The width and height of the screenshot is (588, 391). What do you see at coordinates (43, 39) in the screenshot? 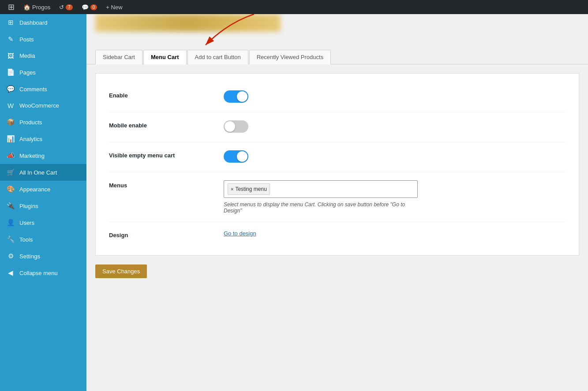
I see `sidebar-item-posts: ✎Posts` at bounding box center [43, 39].